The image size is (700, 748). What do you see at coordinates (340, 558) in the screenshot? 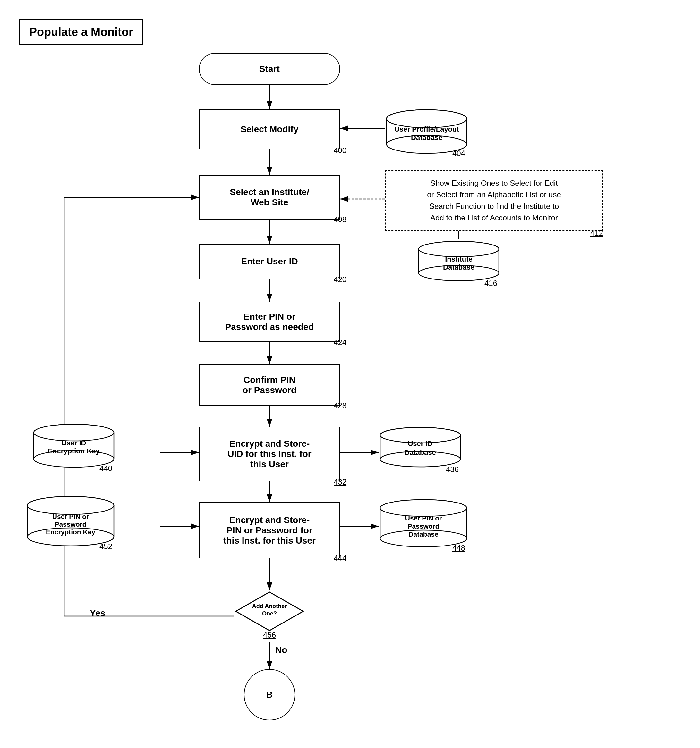
I see `ref-encrypt-pin: 444` at bounding box center [340, 558].